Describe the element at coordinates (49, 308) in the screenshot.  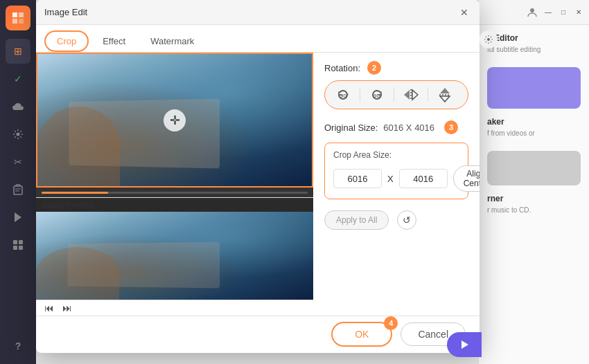
I see `prev-icon: ⏮` at that location.